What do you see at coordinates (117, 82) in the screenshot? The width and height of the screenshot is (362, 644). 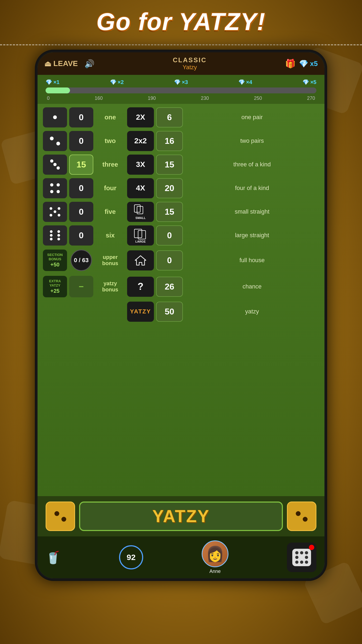 I see `diamond-x2: 💎×2` at bounding box center [117, 82].